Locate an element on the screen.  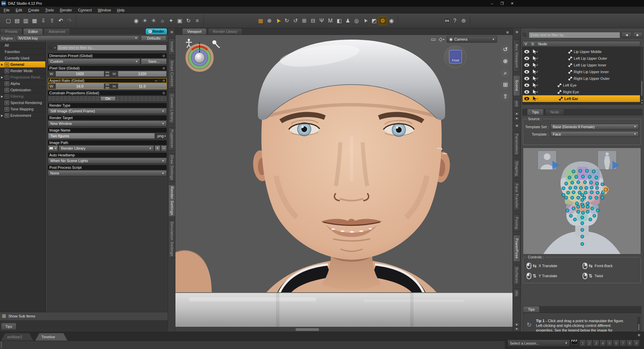
help-icon: ? is located at coordinates (455, 21).